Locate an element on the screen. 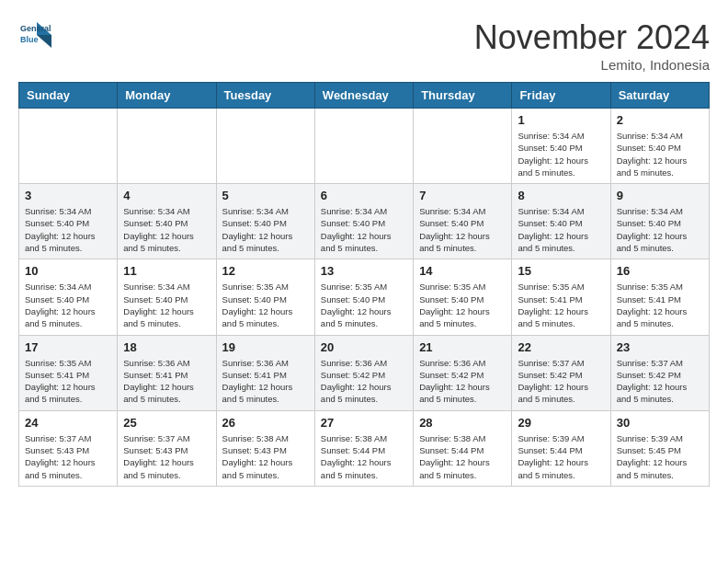 The width and height of the screenshot is (728, 563). table-row: 3Sunrise: 5:34 AM Sunset: 5:40 PM Daylig… is located at coordinates (68, 222).